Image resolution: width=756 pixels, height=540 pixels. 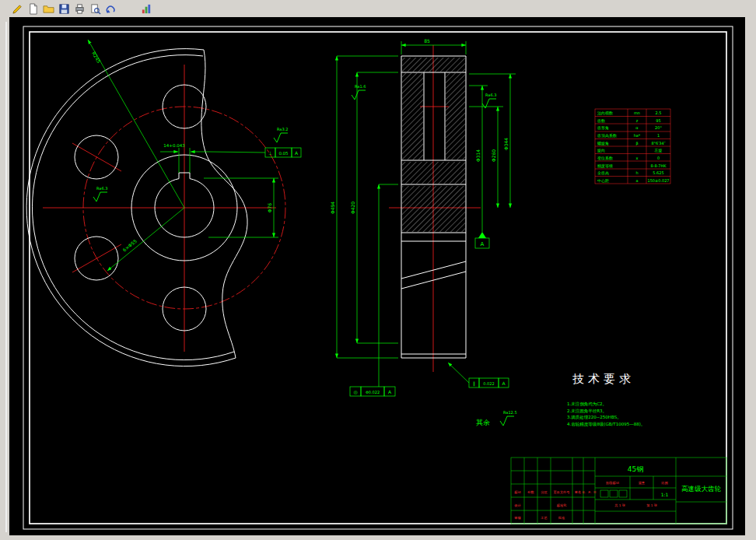 I want to click on param-cell: 1, so click(x=658, y=135).